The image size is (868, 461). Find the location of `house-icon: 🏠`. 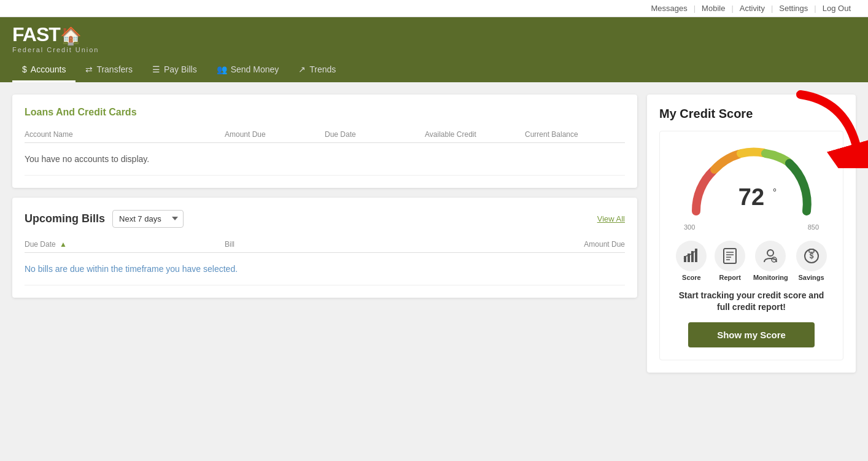

house-icon: 🏠 is located at coordinates (71, 36).